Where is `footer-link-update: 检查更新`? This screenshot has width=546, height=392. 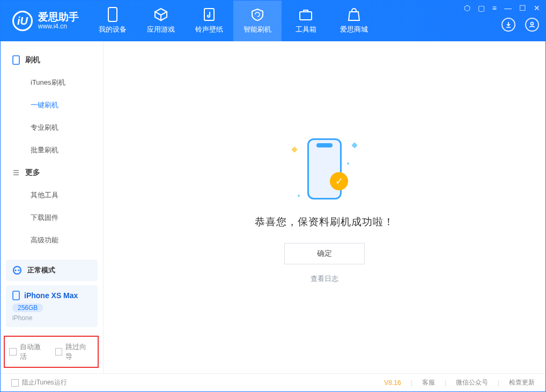 footer-link-update: 检查更新 is located at coordinates (522, 383).